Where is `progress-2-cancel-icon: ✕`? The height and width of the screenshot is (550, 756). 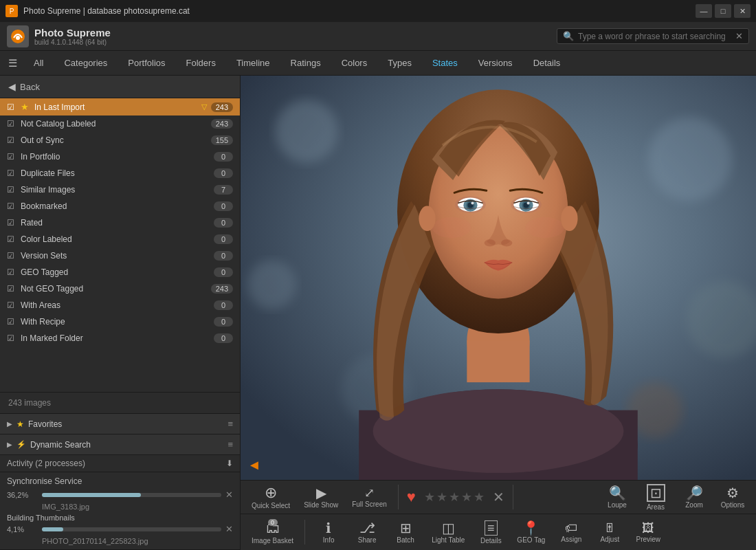
progress-2-cancel-icon: ✕ is located at coordinates (230, 529).